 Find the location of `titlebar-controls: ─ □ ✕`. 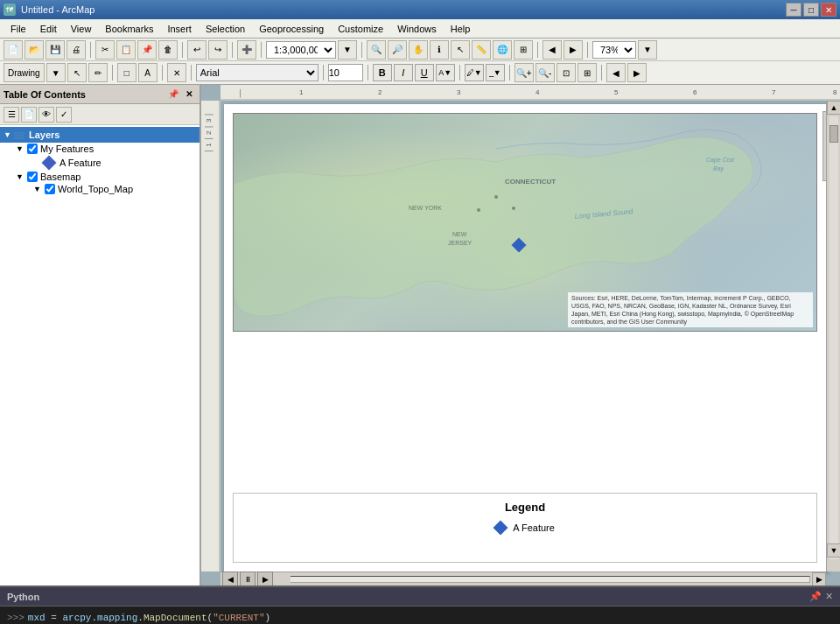

titlebar-controls: ─ □ ✕ is located at coordinates (811, 10).